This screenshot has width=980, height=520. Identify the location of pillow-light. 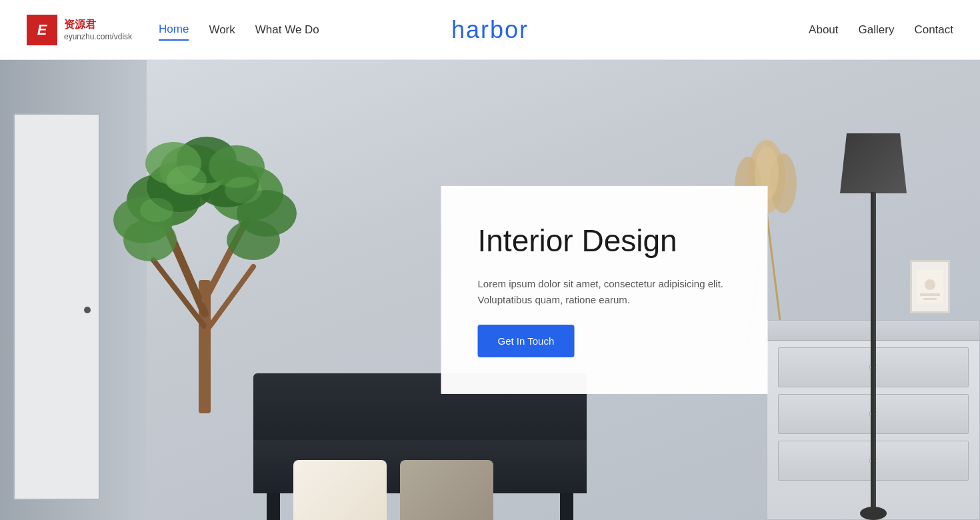
(340, 490).